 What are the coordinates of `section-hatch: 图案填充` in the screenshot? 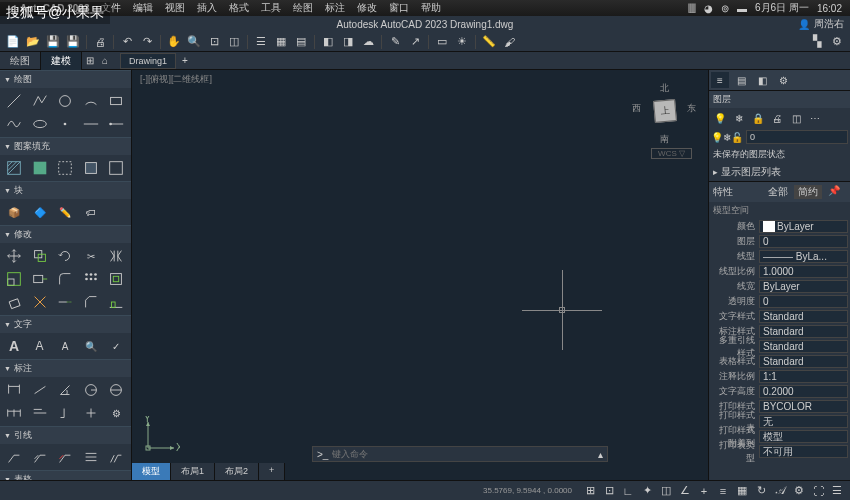 It's located at (66, 146).